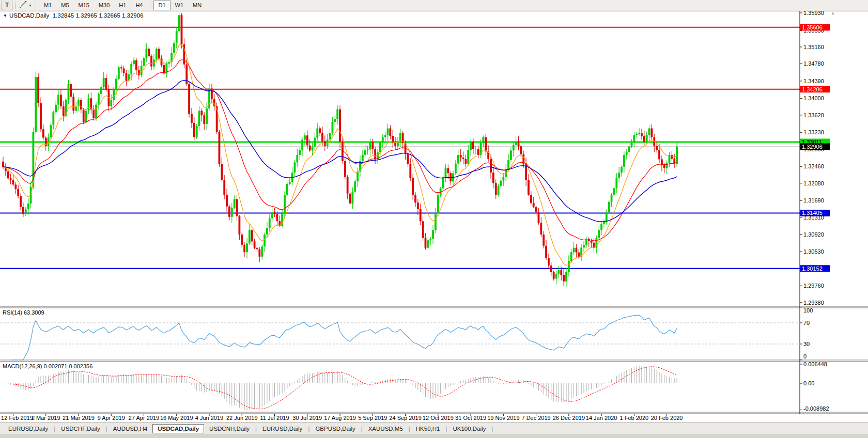  Describe the element at coordinates (180, 5) in the screenshot. I see `timeframe-button-w1: W1` at that location.